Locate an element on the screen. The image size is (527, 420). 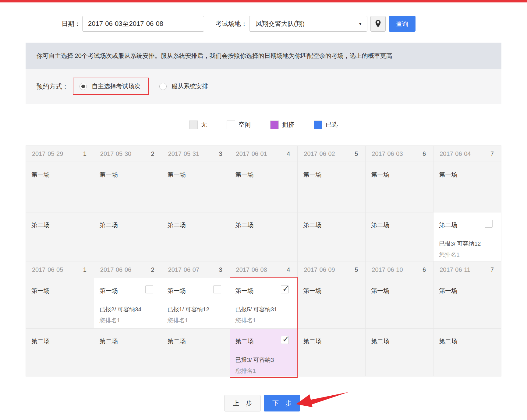
radio-option-self-select: 自主选择考试场次 is located at coordinates (111, 86).